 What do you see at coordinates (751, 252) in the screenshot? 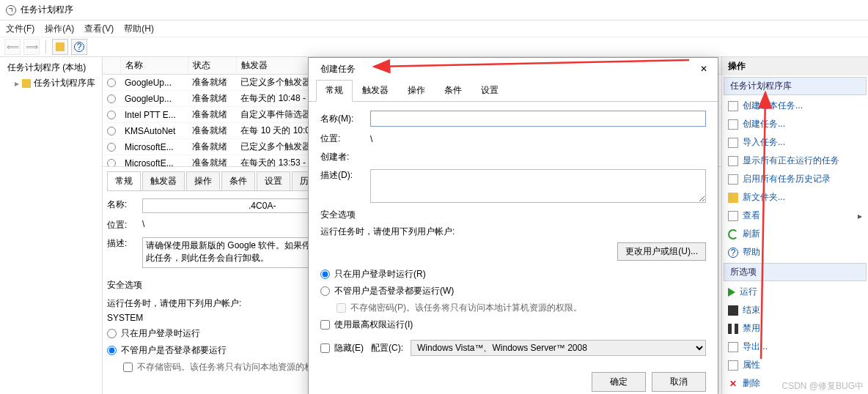
I see `action-label: 帮助` at bounding box center [751, 252].